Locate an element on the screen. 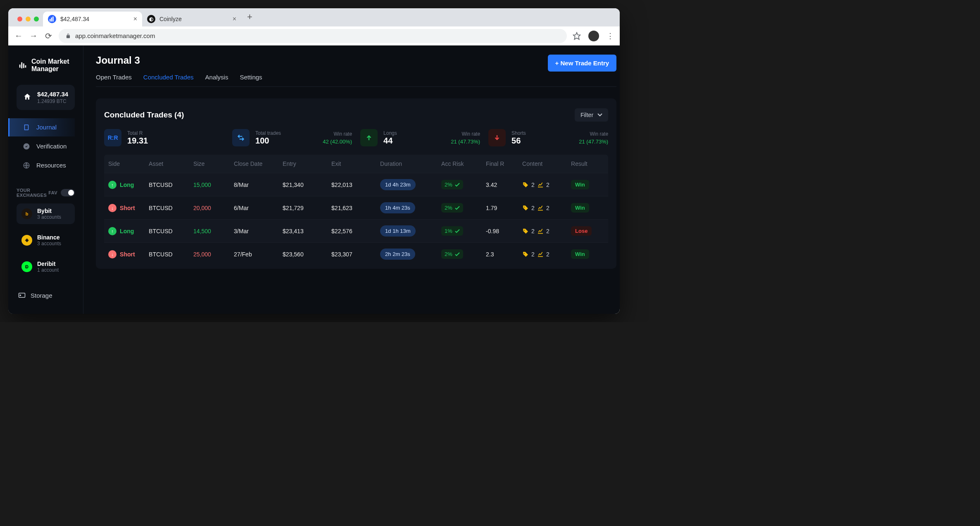 The height and width of the screenshot is (526, 980). tab-analysis: Analysis is located at coordinates (217, 80).